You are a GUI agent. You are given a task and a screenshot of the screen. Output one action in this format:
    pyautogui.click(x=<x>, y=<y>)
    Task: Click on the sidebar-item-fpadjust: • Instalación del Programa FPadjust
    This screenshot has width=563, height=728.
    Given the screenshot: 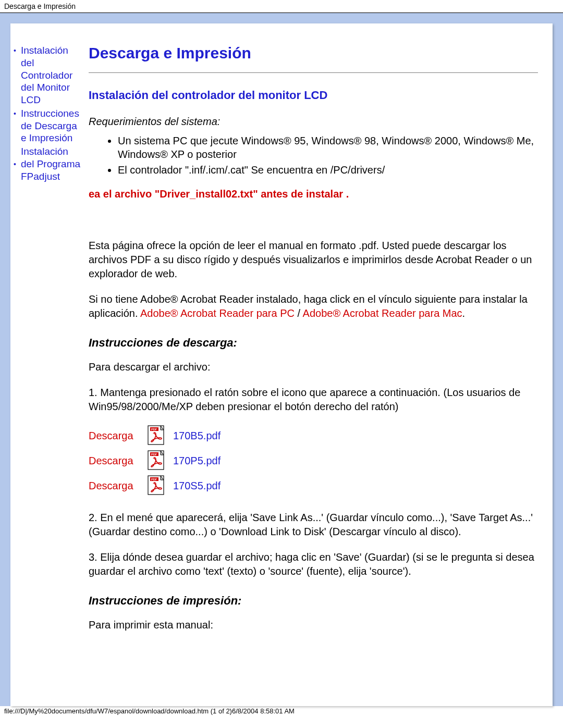 What is the action you would take?
    pyautogui.click(x=47, y=164)
    